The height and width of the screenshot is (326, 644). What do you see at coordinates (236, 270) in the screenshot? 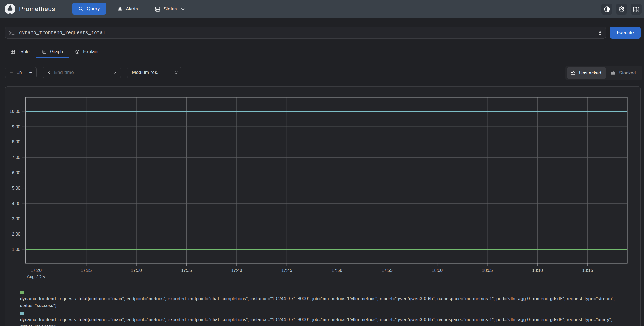
I see `svg-text: 17:40` at bounding box center [236, 270].